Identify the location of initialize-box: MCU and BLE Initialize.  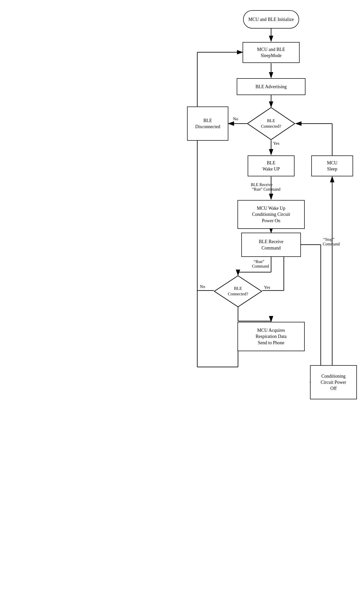
(271, 19).